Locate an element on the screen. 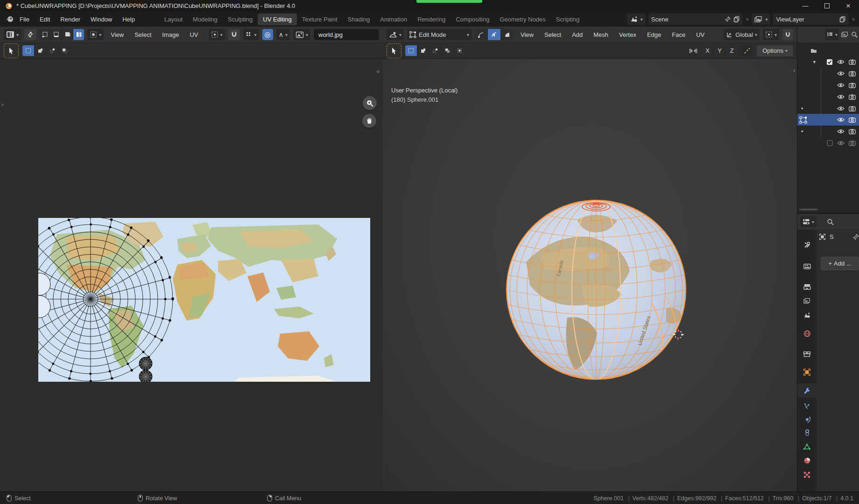 Image resolution: width=859 pixels, height=504 pixels. vp-select-difference-button is located at coordinates (448, 50).